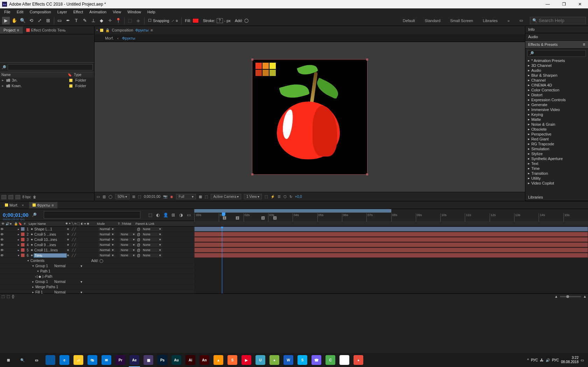  I want to click on transparency-icon: ▦, so click(200, 197).